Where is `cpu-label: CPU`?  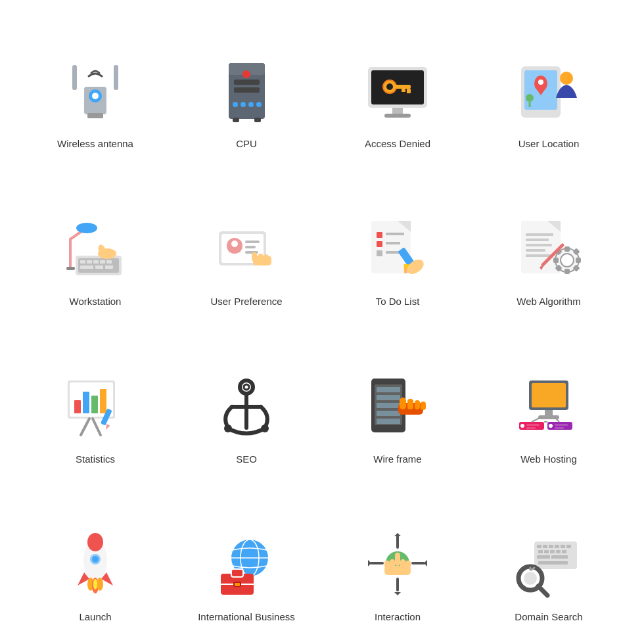
cpu-label: CPU is located at coordinates (246, 143).